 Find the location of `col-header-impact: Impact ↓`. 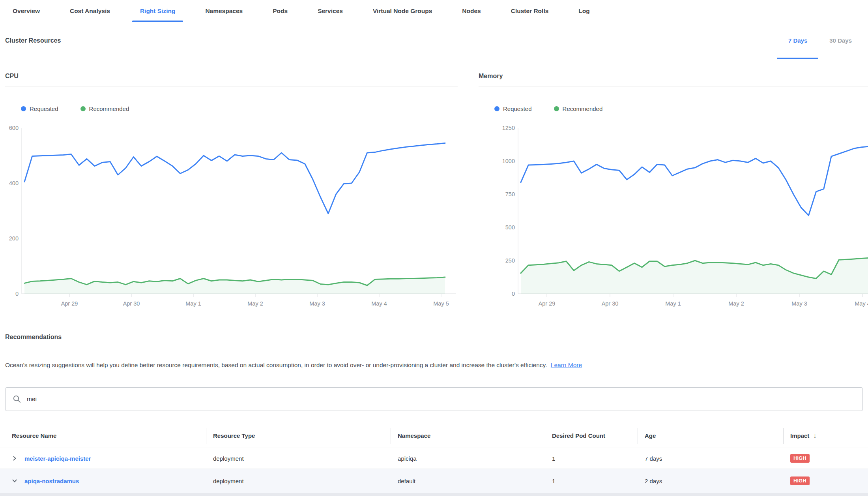

col-header-impact: Impact ↓ is located at coordinates (825, 436).